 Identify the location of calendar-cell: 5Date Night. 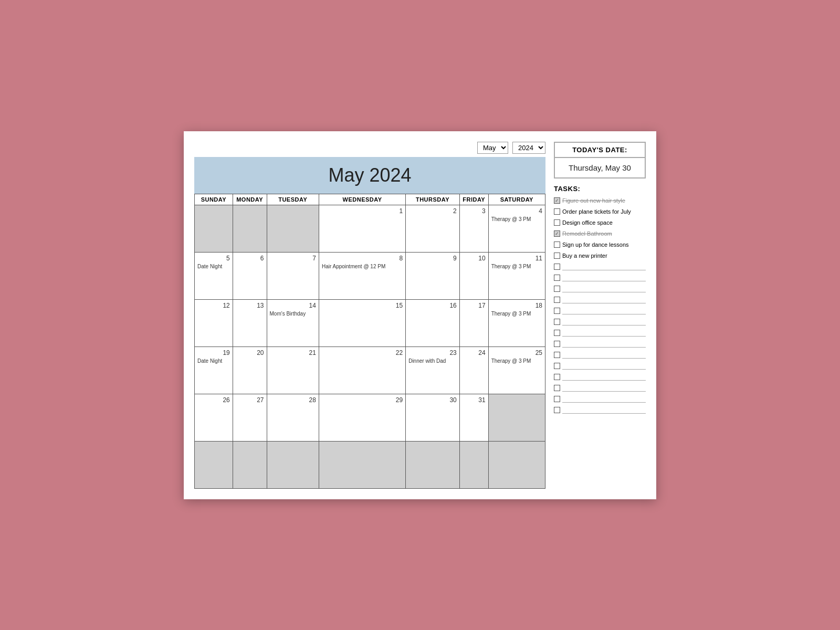
(214, 276).